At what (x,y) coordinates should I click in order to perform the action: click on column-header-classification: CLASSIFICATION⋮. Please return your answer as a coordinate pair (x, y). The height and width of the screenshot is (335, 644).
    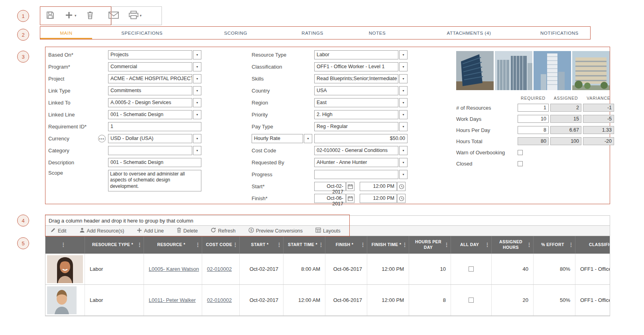
    Looking at the image, I should click on (593, 245).